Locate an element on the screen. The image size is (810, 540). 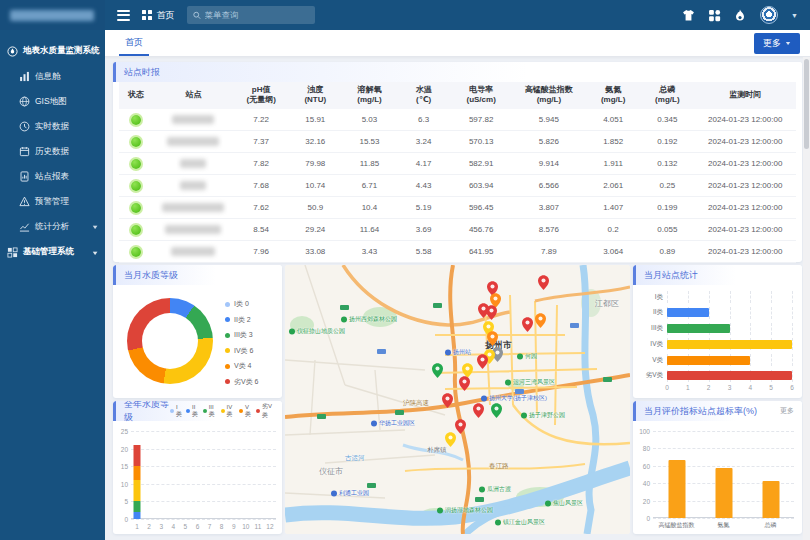
table-row: 8.5429.2411.643.69456.768.5760.20.055202… is located at coordinates (458, 230).